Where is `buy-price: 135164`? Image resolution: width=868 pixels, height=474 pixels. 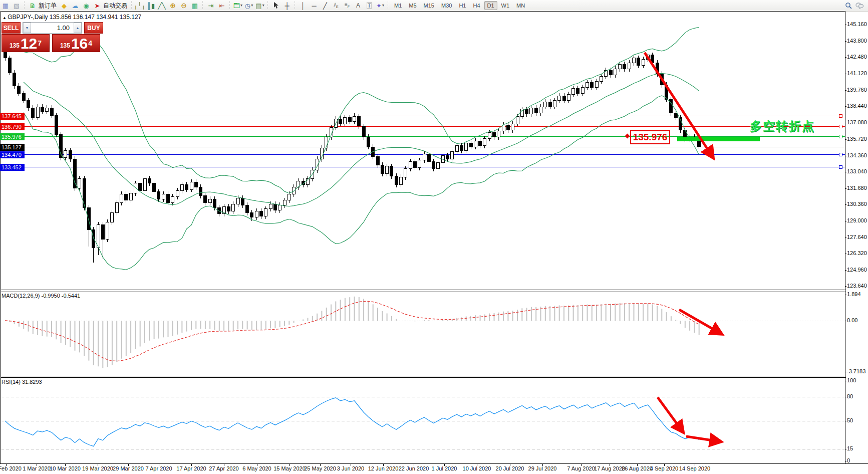
buy-price: 135164 is located at coordinates (76, 43).